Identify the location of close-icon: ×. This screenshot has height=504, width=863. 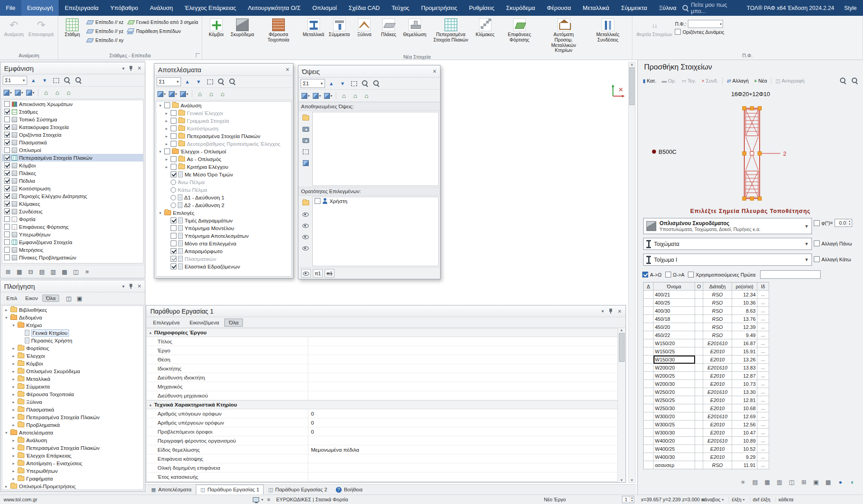
(288, 69).